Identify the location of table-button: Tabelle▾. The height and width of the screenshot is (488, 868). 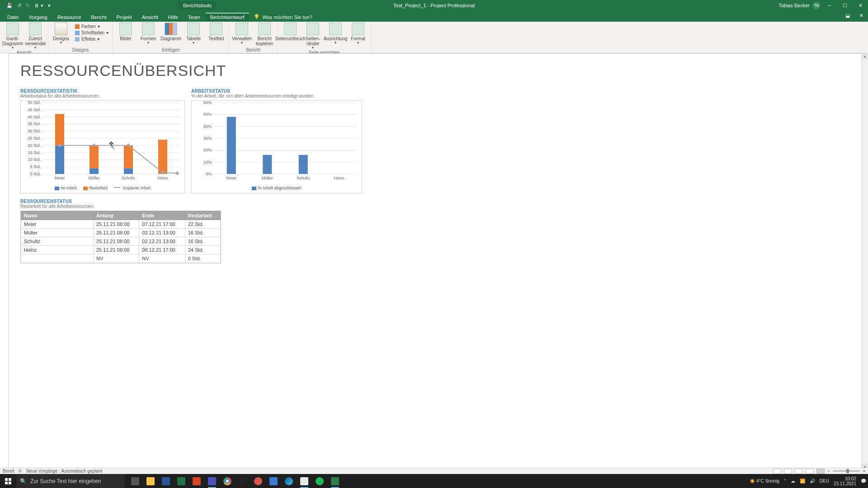
(193, 34).